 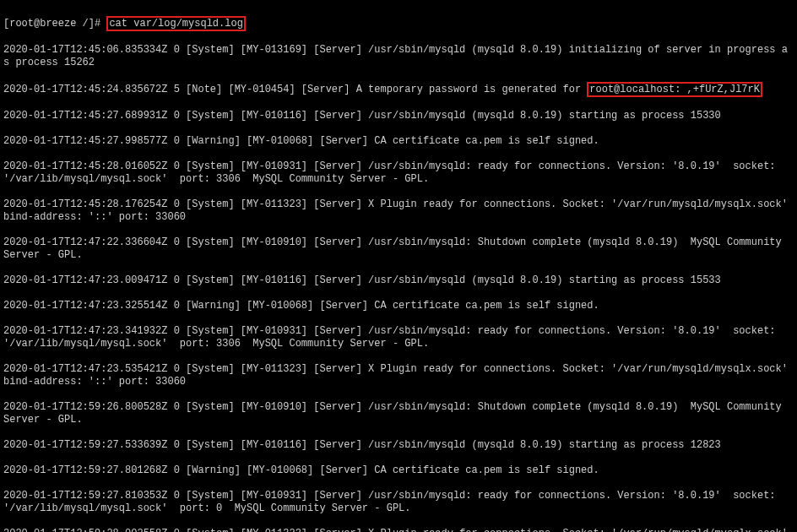 I want to click on log-line: 2020-01-17T12:47:23.325514Z 0 [Warning] …, so click(x=398, y=306).